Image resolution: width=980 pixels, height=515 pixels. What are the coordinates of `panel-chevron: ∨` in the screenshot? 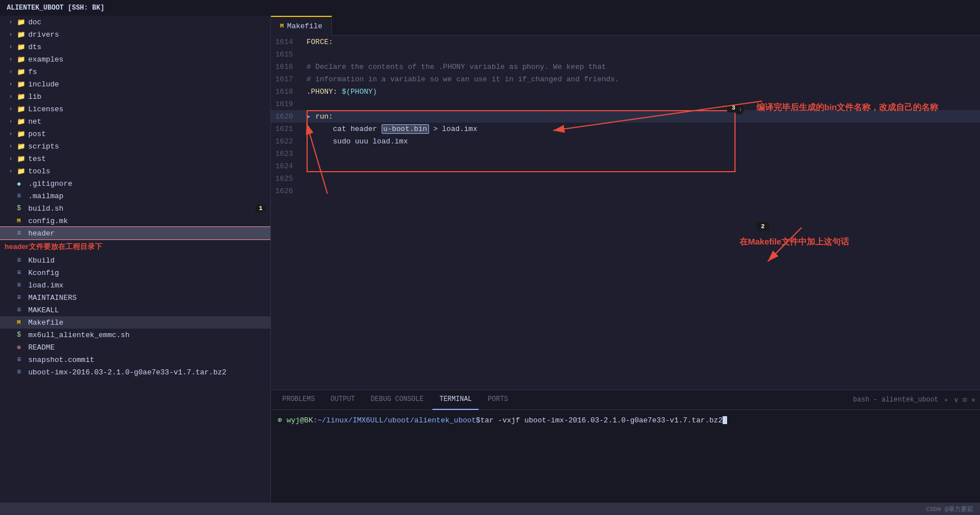 It's located at (956, 400).